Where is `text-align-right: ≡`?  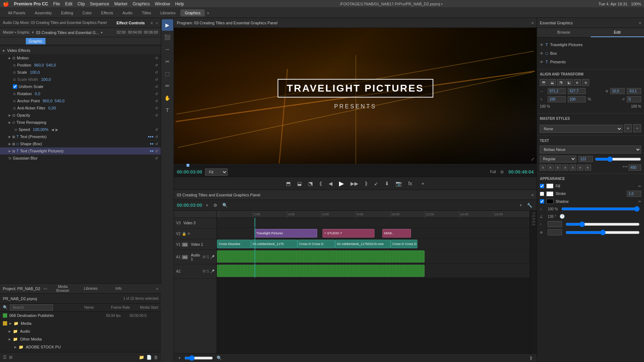
text-align-right: ≡ is located at coordinates (558, 167).